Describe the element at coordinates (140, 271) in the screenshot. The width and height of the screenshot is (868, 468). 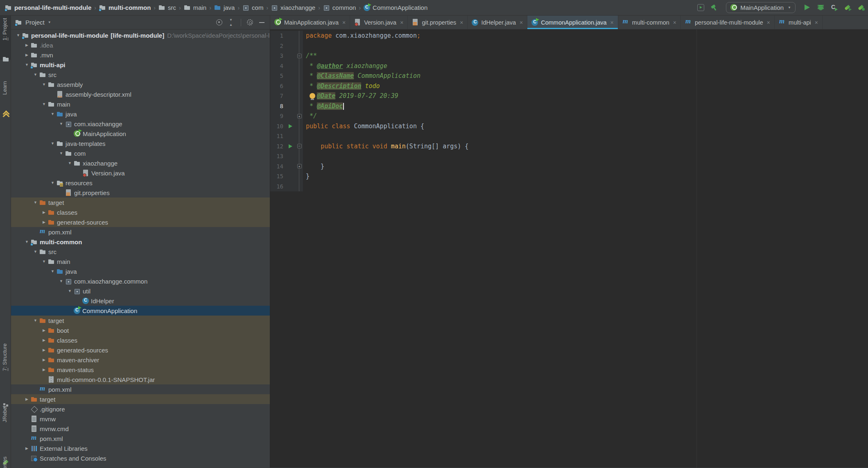
I see `tree-item-java: ▼java` at that location.